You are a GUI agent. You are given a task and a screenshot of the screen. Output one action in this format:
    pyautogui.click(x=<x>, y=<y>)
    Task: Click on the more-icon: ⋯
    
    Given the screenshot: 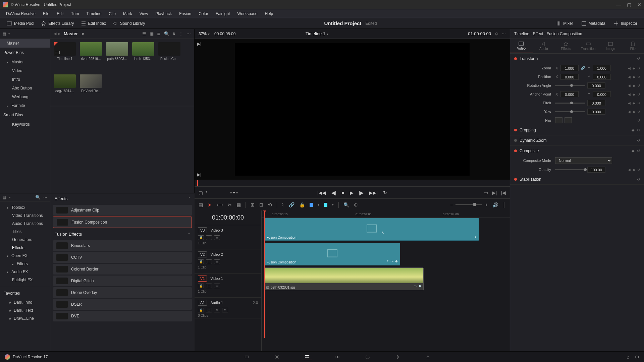 What is the action you would take?
    pyautogui.click(x=189, y=34)
    